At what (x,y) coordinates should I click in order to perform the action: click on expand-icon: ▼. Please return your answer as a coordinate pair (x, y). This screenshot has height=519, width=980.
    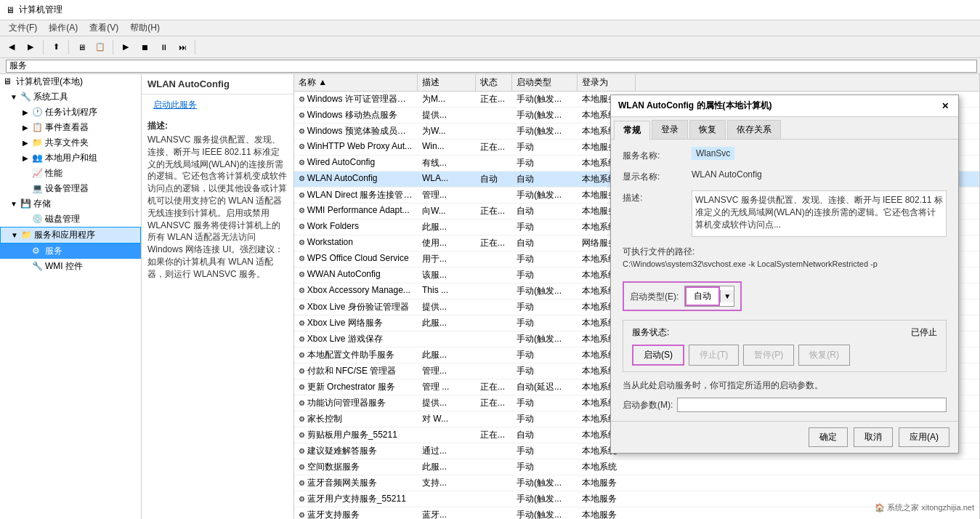
    Looking at the image, I should click on (14, 204).